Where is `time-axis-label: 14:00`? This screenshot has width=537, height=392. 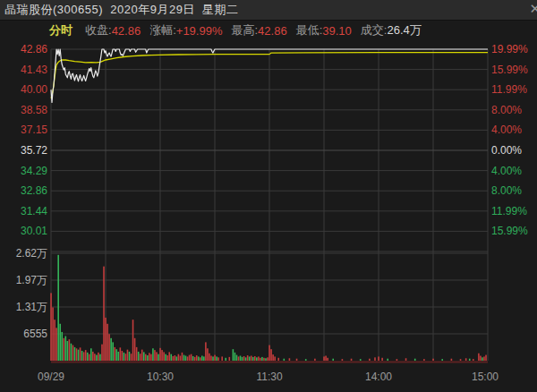 time-axis-label: 14:00 is located at coordinates (379, 377).